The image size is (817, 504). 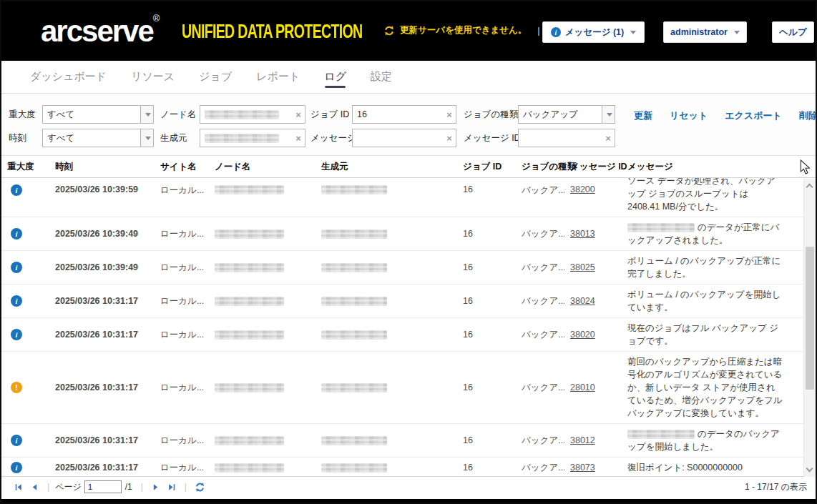 What do you see at coordinates (713, 387) in the screenshot?
I see `message-cell: 前回のバックアップから圧縮または暗号化のアルゴリズムが変更されているか、新しいデ…` at bounding box center [713, 387].